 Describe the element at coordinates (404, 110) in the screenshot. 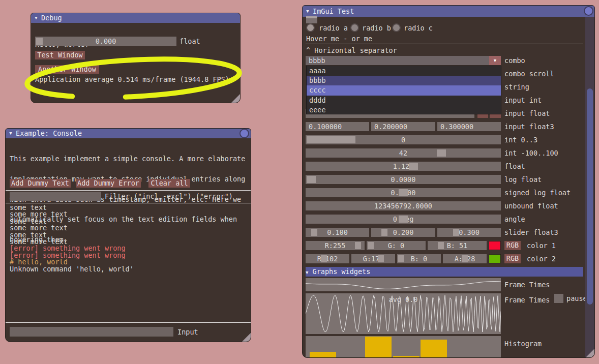

I see `combo-item-eeee: eeee` at that location.